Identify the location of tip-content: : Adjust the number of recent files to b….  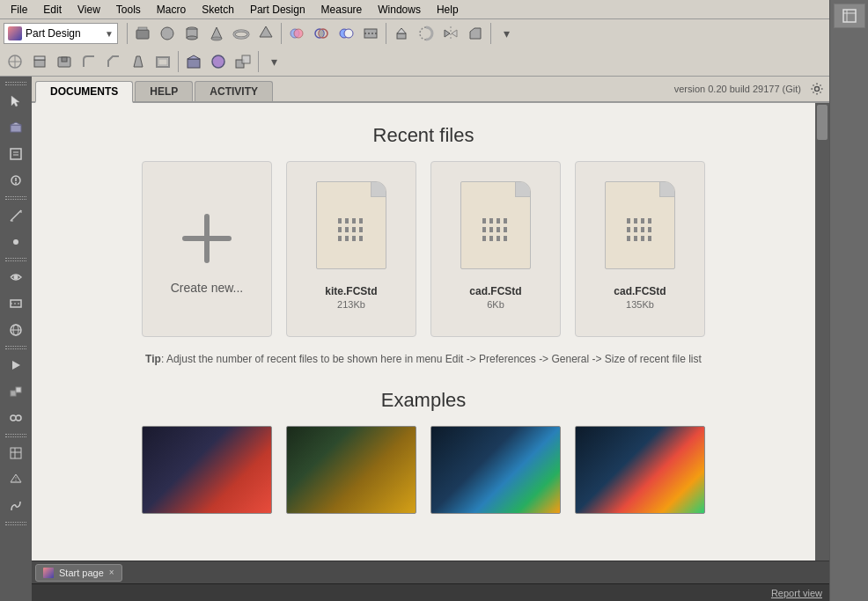
(431, 359).